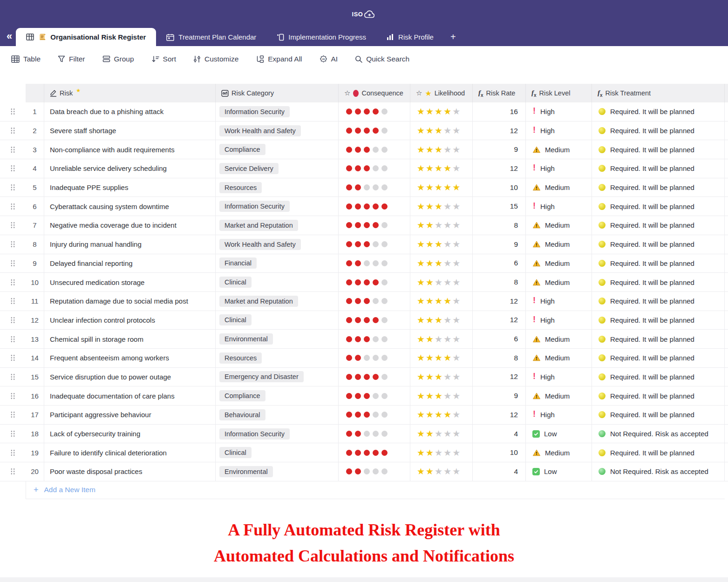 The width and height of the screenshot is (728, 582). What do you see at coordinates (130, 339) in the screenshot?
I see `cell-risk: Chemical spill in storage room` at bounding box center [130, 339].